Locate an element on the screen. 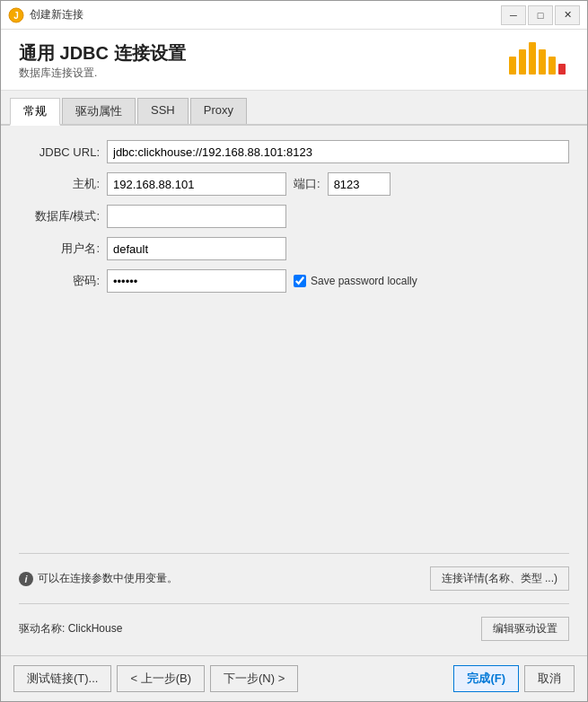 The image size is (588, 702). port-input is located at coordinates (359, 184).